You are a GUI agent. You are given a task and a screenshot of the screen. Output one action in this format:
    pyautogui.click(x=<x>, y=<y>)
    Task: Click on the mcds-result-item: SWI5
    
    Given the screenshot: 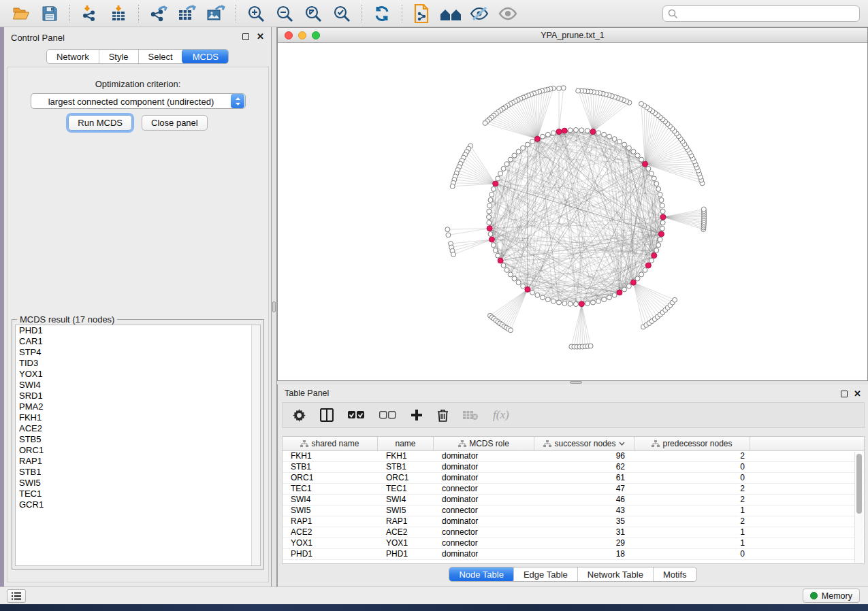 What is the action you would take?
    pyautogui.click(x=138, y=483)
    